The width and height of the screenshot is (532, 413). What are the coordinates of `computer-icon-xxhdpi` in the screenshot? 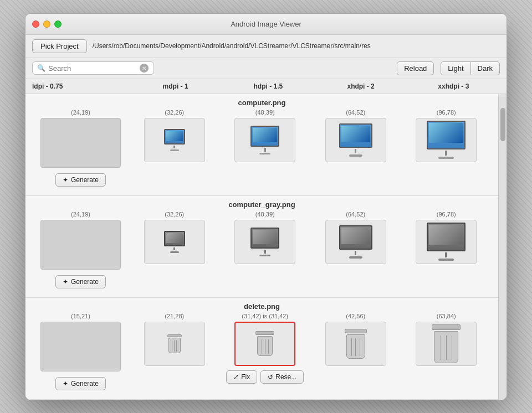 It's located at (446, 140).